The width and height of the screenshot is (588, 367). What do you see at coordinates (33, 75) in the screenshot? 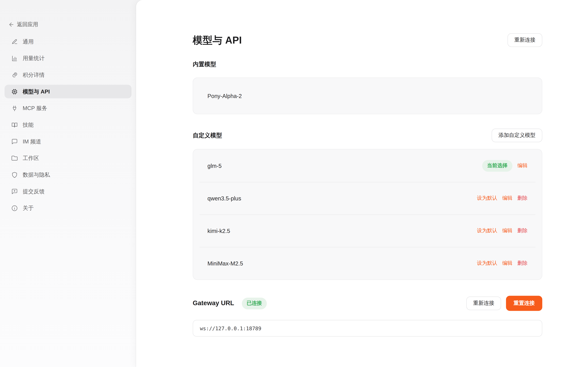
I see `sidebar-item-label: 积分详情` at bounding box center [33, 75].